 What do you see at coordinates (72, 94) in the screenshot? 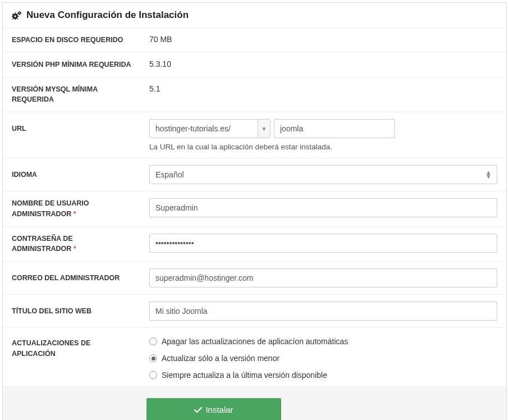
I see `mysql-version-label: VERSIÓN MYSQL MÍNIMA REQUERIDA` at bounding box center [72, 94].